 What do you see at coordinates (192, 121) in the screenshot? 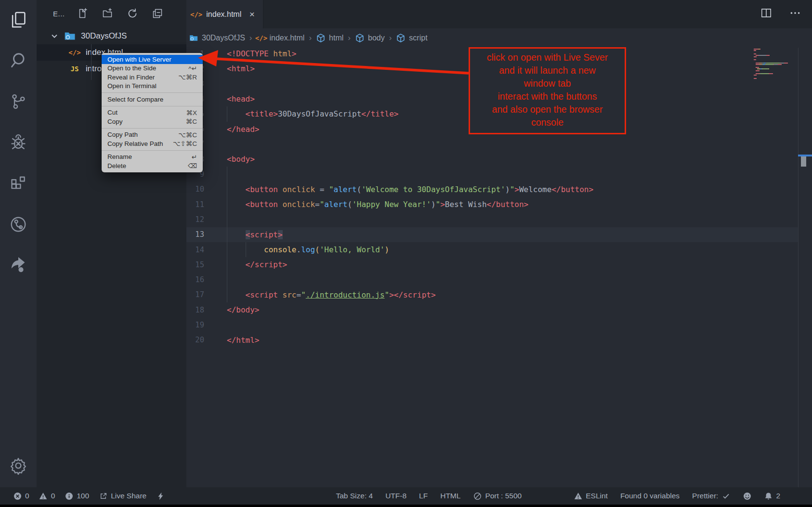
I see `menu-item-shortcut: ⌘C` at bounding box center [192, 121].